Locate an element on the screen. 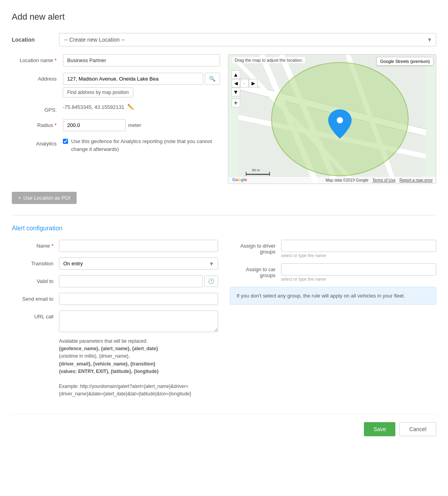 This screenshot has width=448, height=496. location-name-input is located at coordinates (141, 61).